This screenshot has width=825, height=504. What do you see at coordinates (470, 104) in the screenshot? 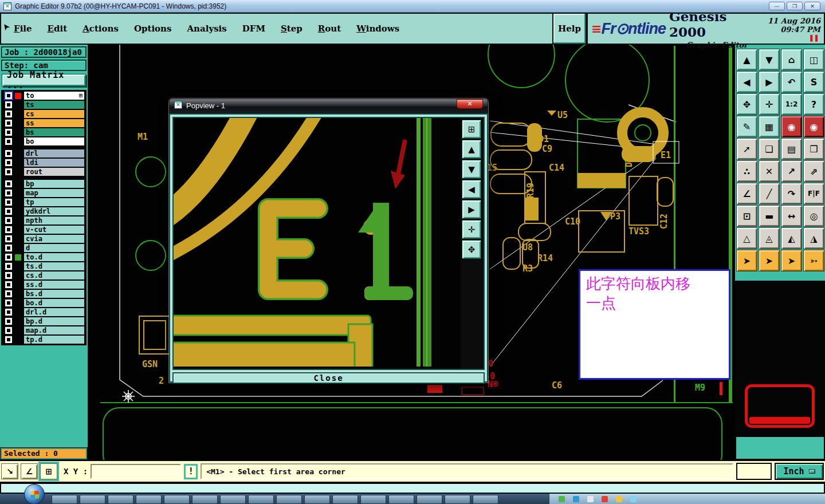
I see `popview-close-icon: ✕` at bounding box center [470, 104].